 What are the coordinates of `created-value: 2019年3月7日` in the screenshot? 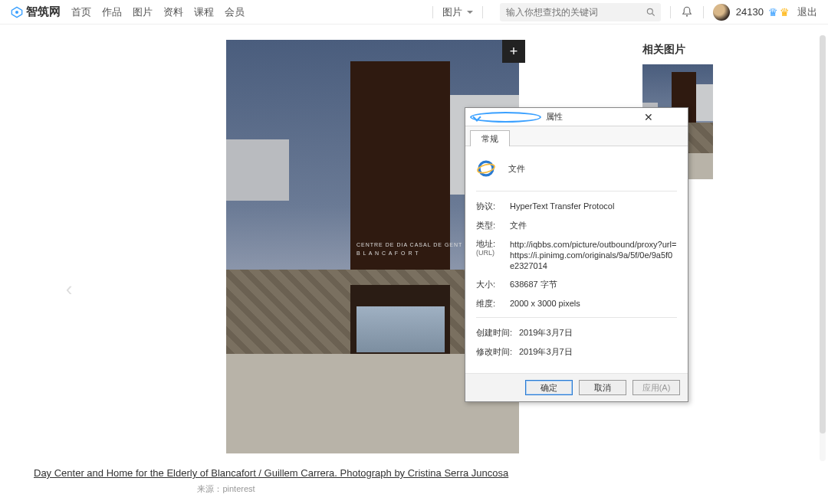 It's located at (598, 332).